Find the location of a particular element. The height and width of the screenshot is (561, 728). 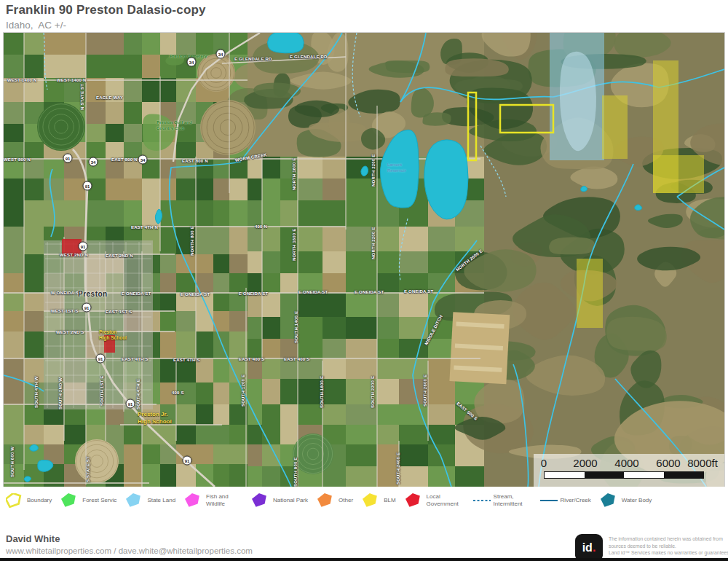

road-label: EAST 2ND N is located at coordinates (119, 256).